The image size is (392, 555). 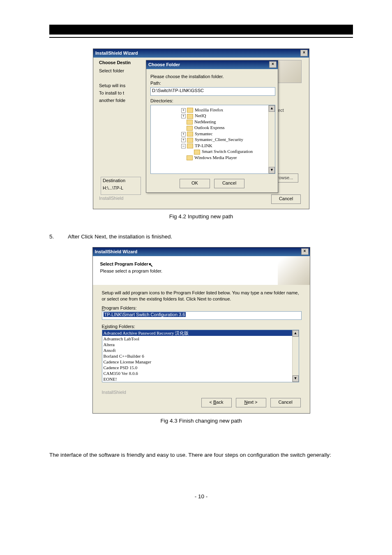 What do you see at coordinates (201, 379) in the screenshot?
I see `list-item: EONE!` at bounding box center [201, 379].